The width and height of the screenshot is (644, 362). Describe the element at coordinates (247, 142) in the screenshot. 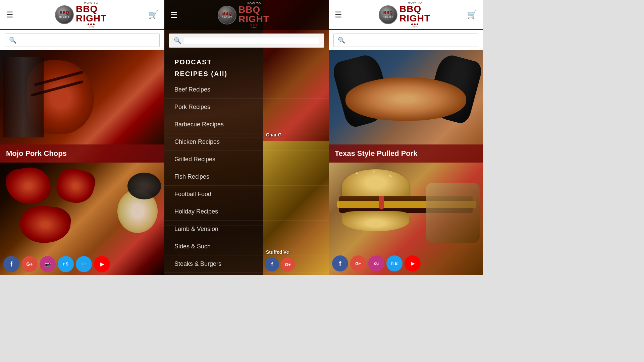

I see `menu-item-chicken: Chicken Recipes` at that location.